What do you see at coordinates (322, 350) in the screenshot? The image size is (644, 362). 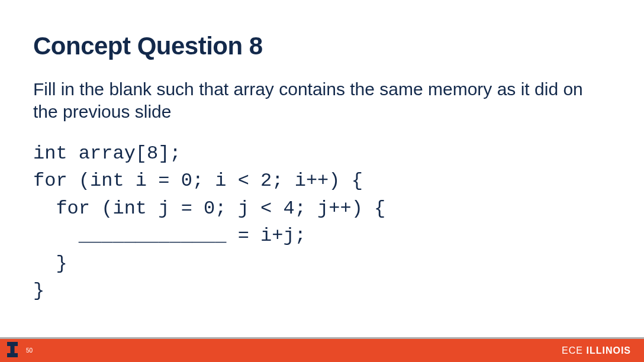 I see `footer-bar: 50 ECE ILLINOIS` at bounding box center [322, 350].